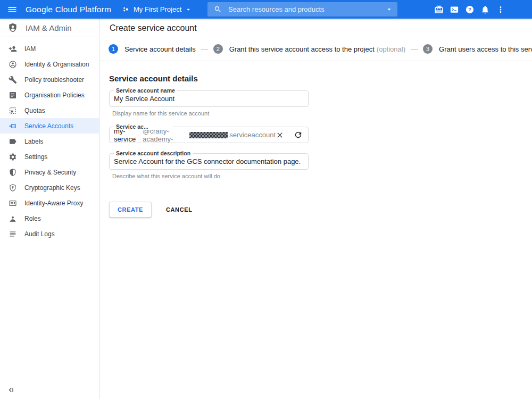 This screenshot has height=399, width=532. Describe the element at coordinates (13, 49) in the screenshot. I see `person-add-icon` at that location.